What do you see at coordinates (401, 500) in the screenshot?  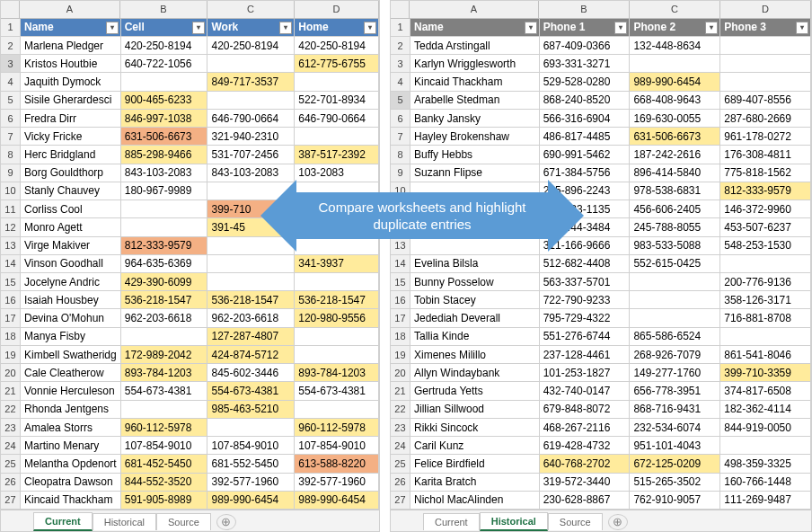 I see `row-header-27: 27` at bounding box center [401, 500].